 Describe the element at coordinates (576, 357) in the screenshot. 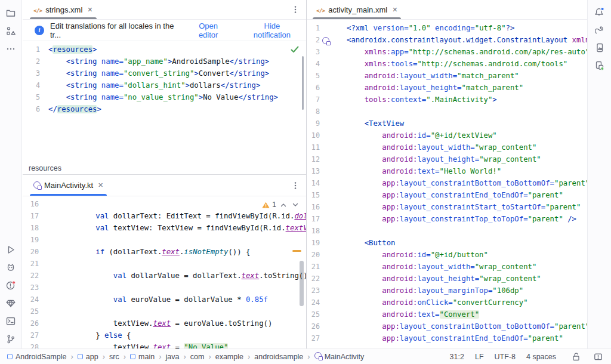

I see `lock-unlocked-button` at that location.